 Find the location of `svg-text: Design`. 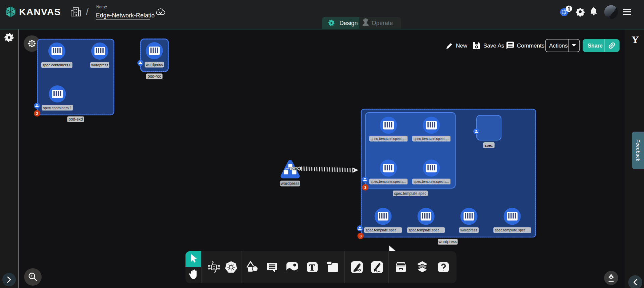

svg-text: Design is located at coordinates (348, 23).